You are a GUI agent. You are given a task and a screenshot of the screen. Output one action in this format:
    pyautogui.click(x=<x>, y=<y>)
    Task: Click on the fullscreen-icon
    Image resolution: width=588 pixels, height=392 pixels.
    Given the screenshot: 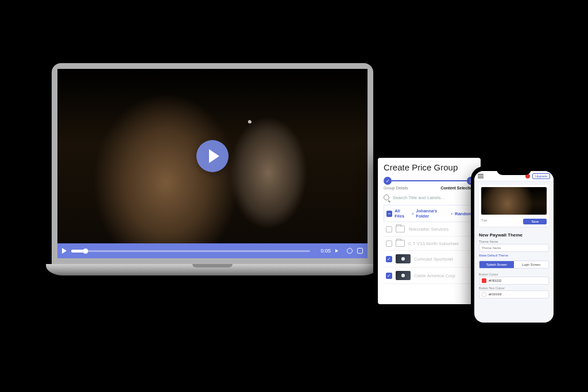 What is the action you would take?
    pyautogui.click(x=360, y=251)
    